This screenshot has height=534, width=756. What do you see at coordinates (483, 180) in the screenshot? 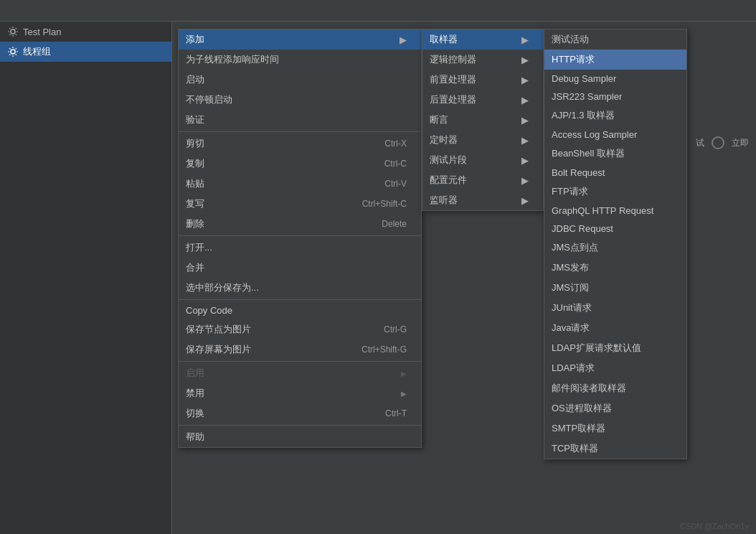
I see `menu-item-config-element: 配置元件 ▶` at bounding box center [483, 180].